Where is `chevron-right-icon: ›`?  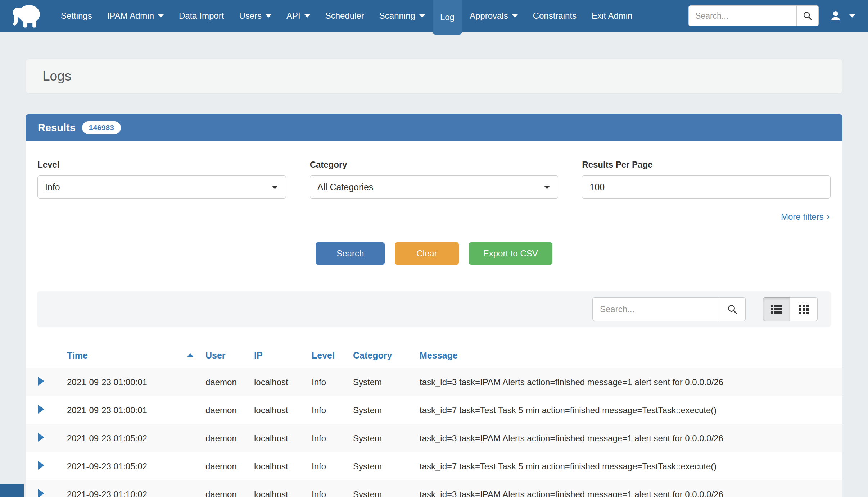
chevron-right-icon: › is located at coordinates (828, 216).